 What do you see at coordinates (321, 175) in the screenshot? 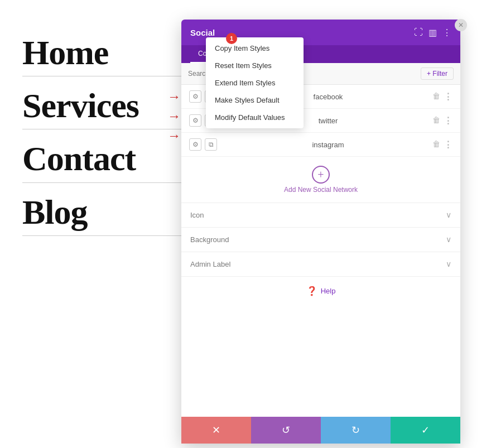
I see `add-icon: +` at bounding box center [321, 175].